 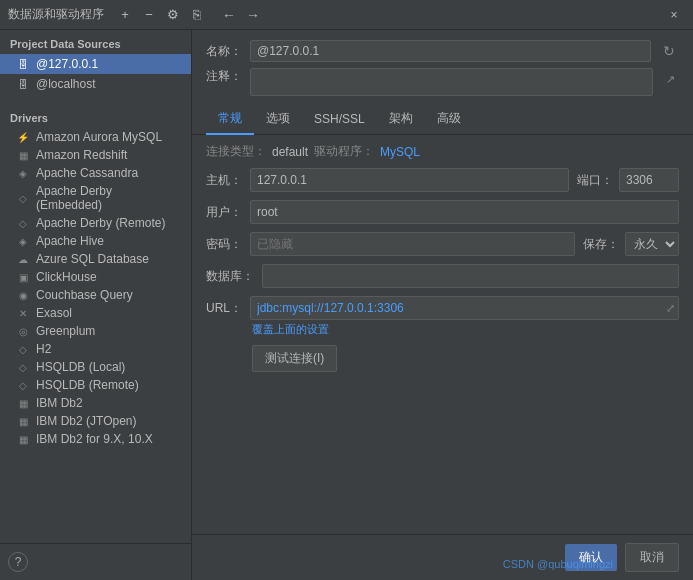 What do you see at coordinates (67, 64) in the screenshot?
I see `datasource-label: @127.0.0.1` at bounding box center [67, 64].